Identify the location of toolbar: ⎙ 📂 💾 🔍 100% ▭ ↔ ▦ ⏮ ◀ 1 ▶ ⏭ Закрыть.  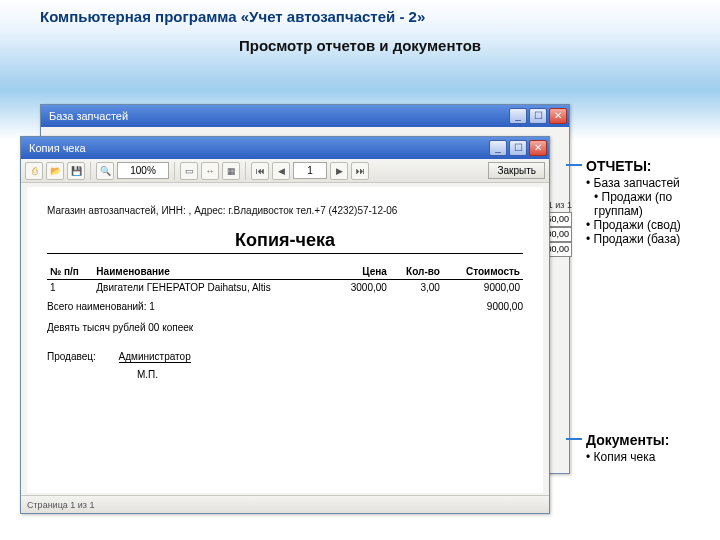
(285, 171).